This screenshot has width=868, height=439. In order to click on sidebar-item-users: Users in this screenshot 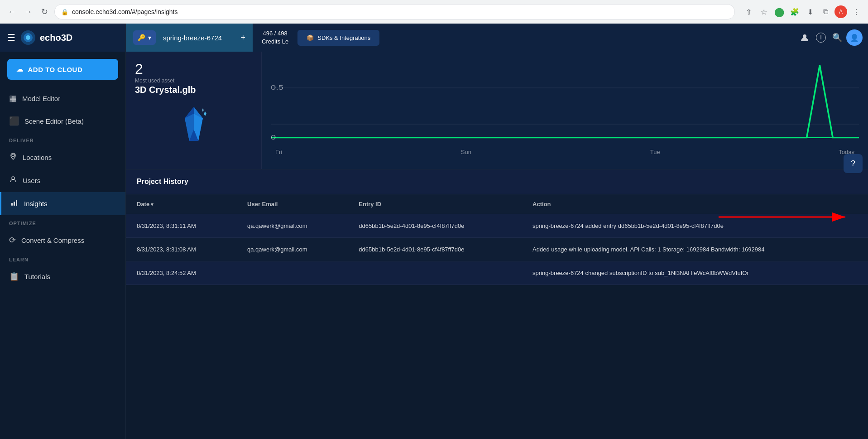, I will do `click(62, 180)`.